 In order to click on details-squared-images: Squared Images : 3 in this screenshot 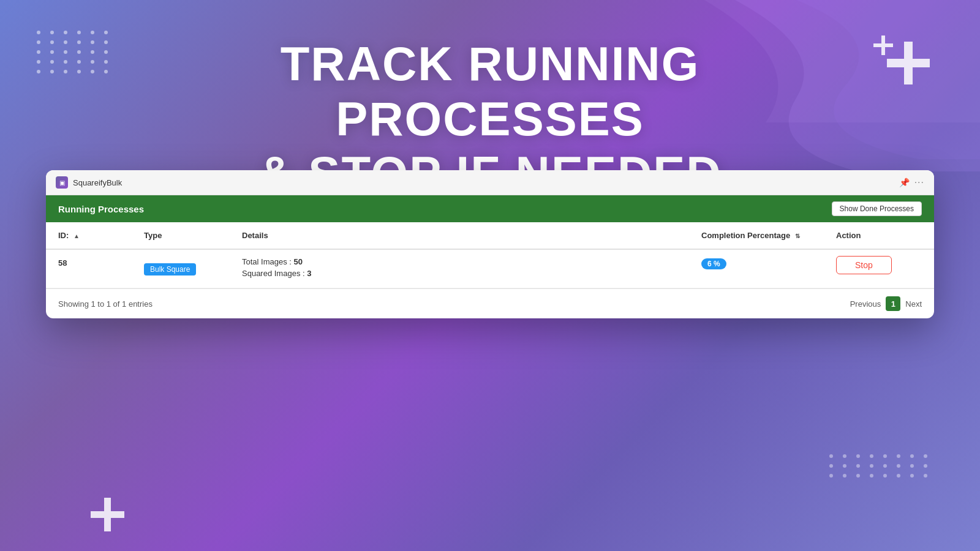, I will do `click(459, 273)`.